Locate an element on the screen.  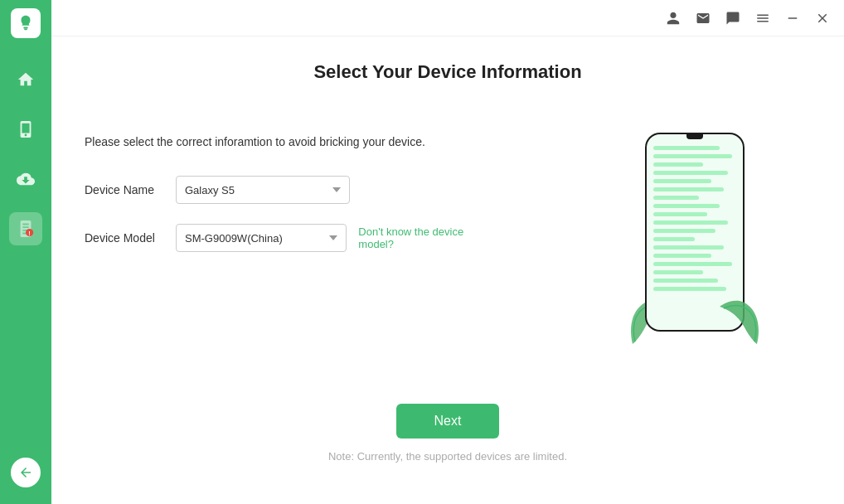
leaf-right-icon is located at coordinates (738, 319).